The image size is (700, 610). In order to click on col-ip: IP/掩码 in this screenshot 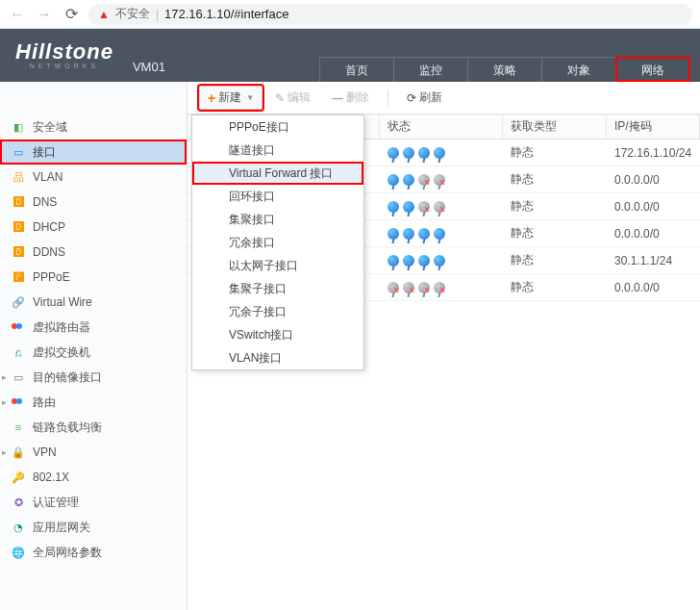, I will do `click(654, 127)`.